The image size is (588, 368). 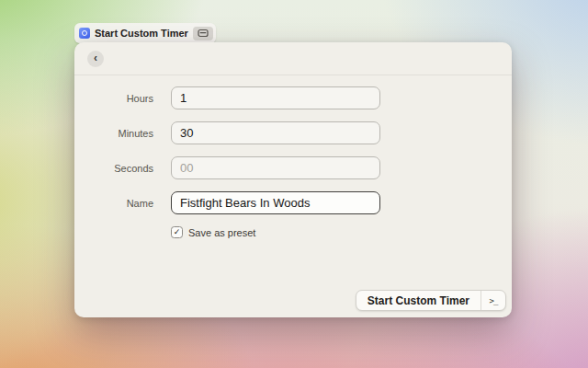 What do you see at coordinates (85, 33) in the screenshot?
I see `timer-dial-icon` at bounding box center [85, 33].